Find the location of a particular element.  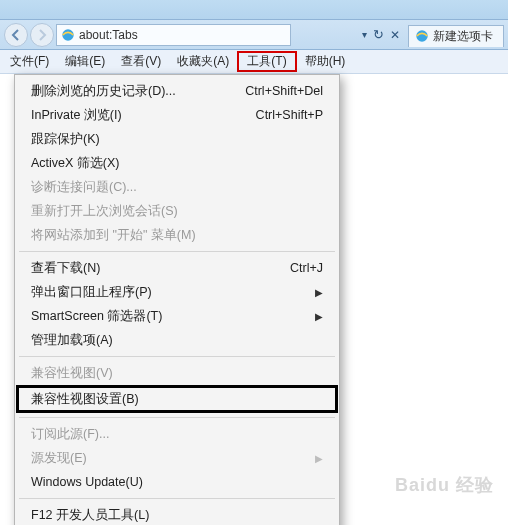

mi-f12: F12 开发人员工具(L) is located at coordinates (177, 514).